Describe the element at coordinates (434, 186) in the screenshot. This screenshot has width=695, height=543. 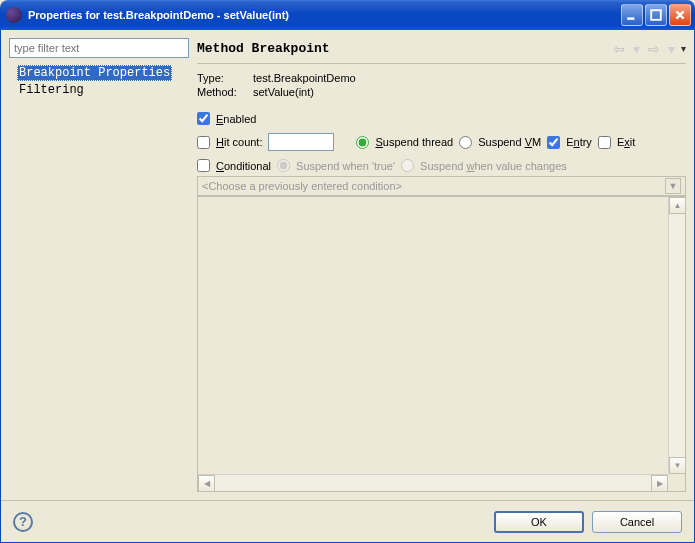
I see `condition-combo-placeholder: <Choose a previously entered condition>` at that location.